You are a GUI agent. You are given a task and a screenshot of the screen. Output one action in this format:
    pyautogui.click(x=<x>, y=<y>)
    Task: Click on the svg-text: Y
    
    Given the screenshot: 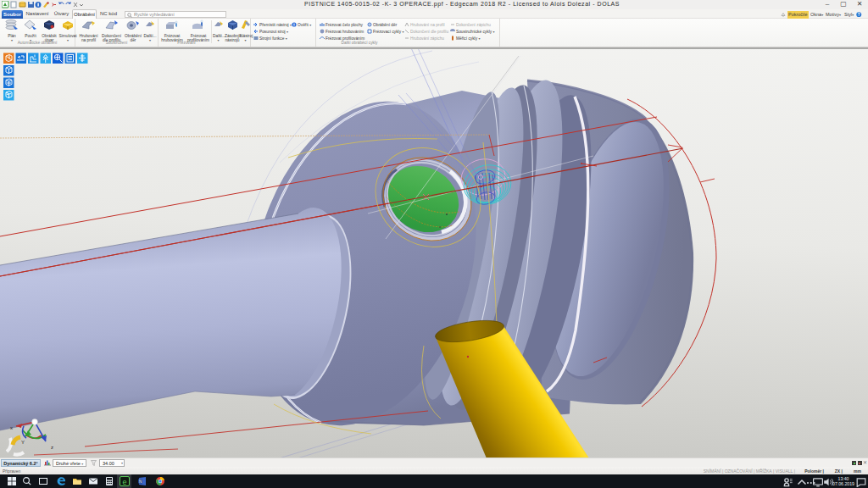 What is the action you would take?
    pyautogui.click(x=23, y=442)
    